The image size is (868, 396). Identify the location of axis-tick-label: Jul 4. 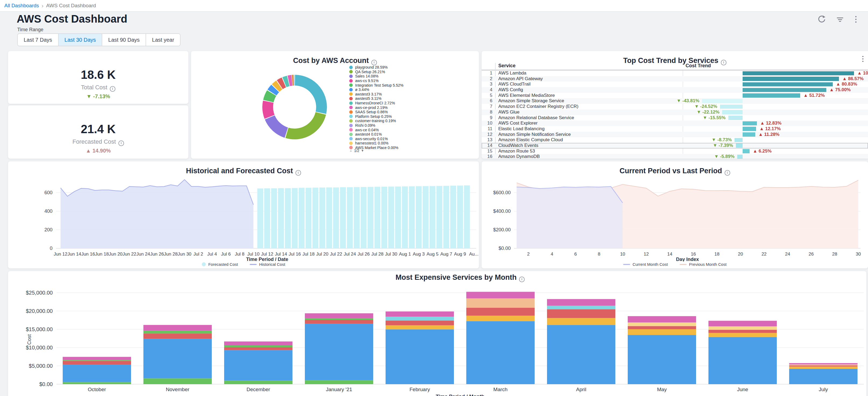
(212, 254).